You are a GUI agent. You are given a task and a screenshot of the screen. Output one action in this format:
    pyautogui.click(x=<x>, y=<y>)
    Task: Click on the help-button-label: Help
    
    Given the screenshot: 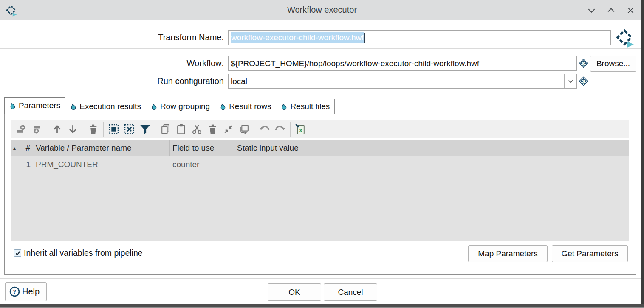 What is the action you would take?
    pyautogui.click(x=31, y=292)
    